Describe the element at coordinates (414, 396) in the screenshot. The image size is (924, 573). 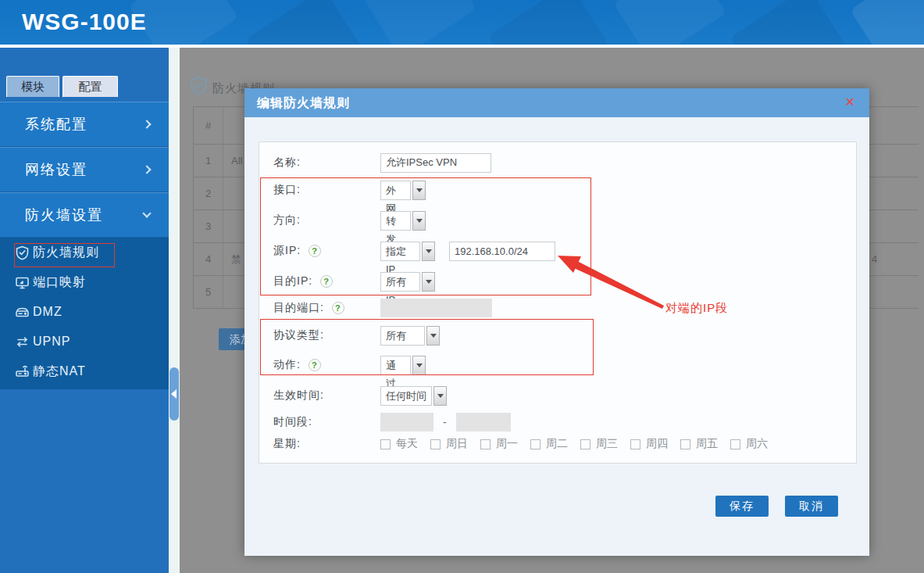
I see `effective-time-select: 任何时间` at that location.